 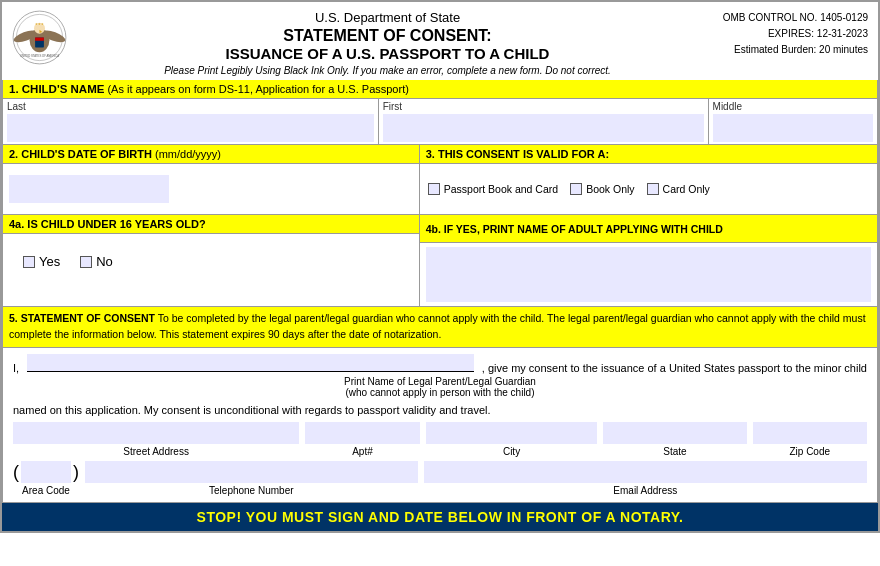 What do you see at coordinates (252, 478) in the screenshot?
I see `phone-field: Telephone Number` at bounding box center [252, 478].